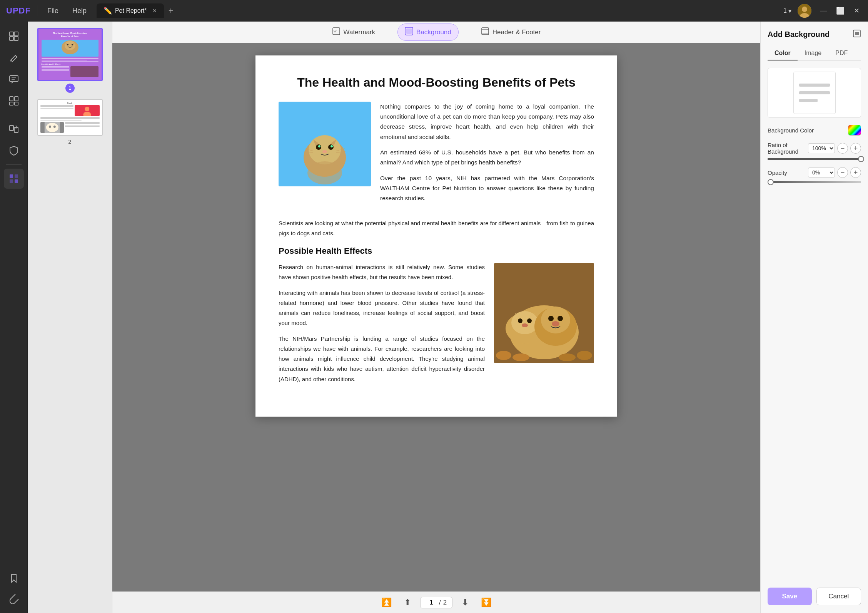  I want to click on watermark-svg: W, so click(336, 31).